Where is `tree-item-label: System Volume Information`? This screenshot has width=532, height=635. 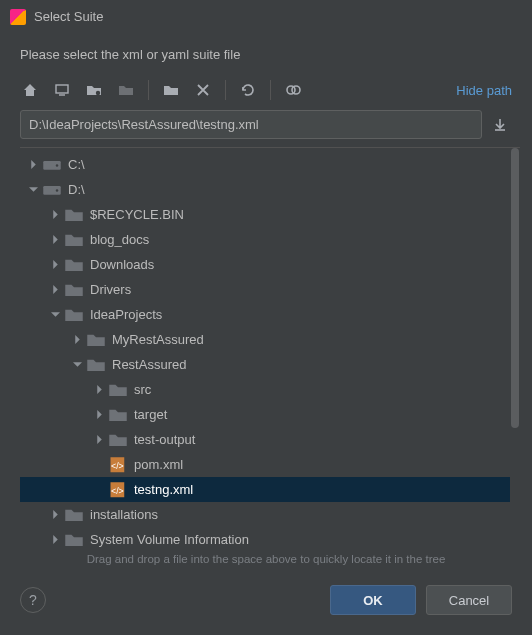 tree-item-label: System Volume Information is located at coordinates (170, 540).